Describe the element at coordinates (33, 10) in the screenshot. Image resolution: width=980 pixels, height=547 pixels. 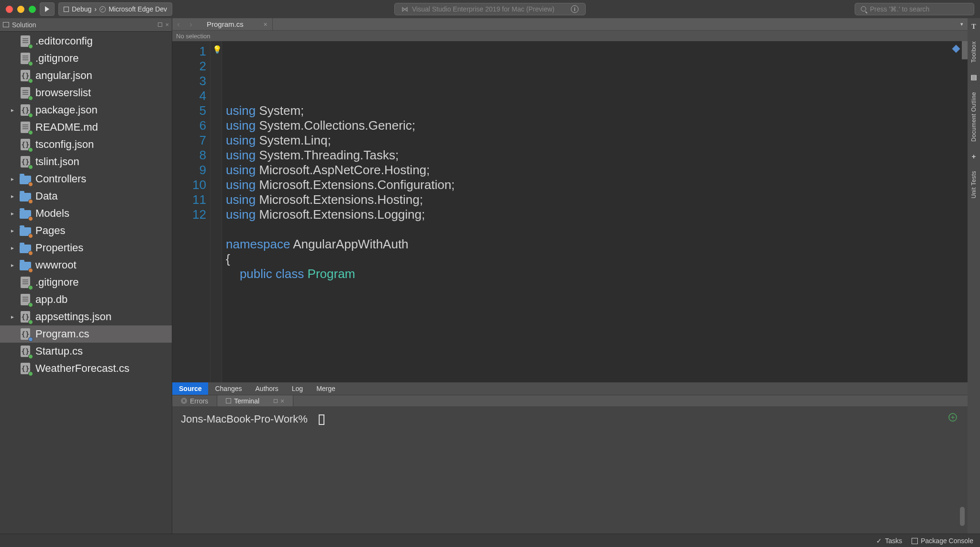
I see `fullscreen-window-button` at that location.